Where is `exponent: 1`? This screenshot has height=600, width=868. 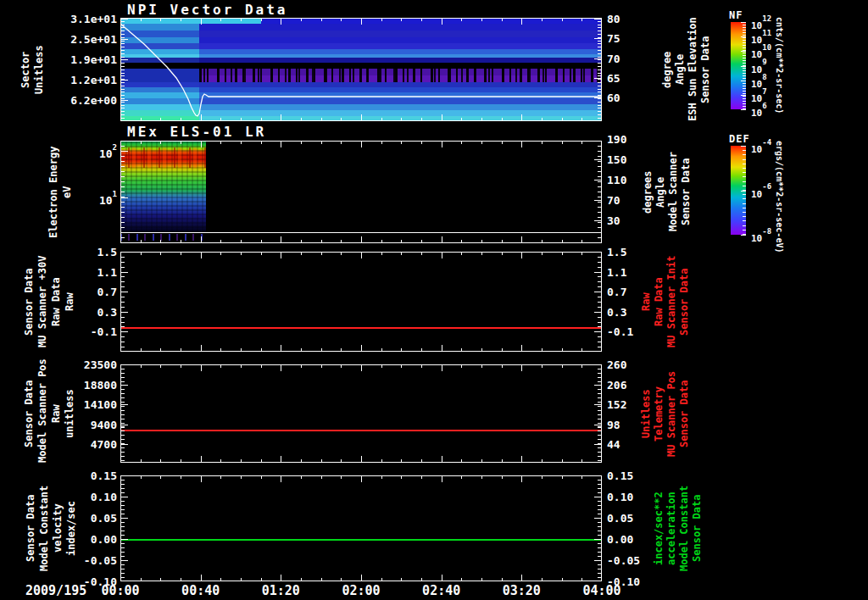 exponent: 1 is located at coordinates (115, 194).